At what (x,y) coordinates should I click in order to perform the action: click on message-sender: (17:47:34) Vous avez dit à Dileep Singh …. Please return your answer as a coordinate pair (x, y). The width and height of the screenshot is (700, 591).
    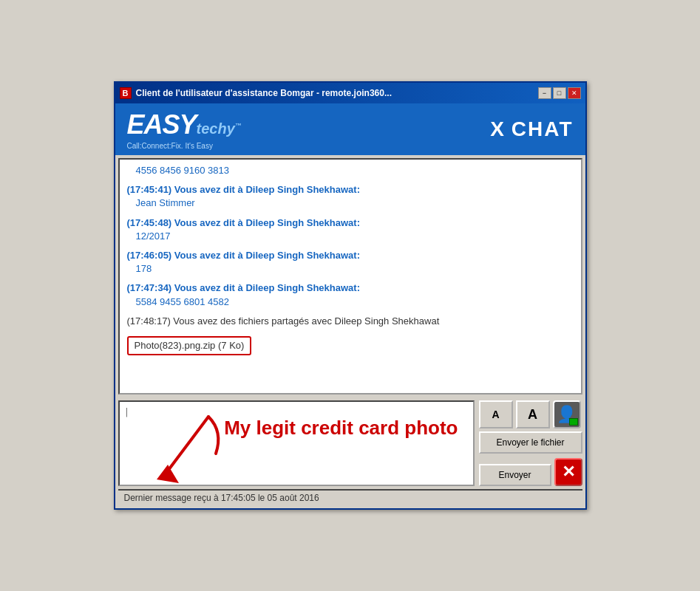
    Looking at the image, I should click on (244, 288).